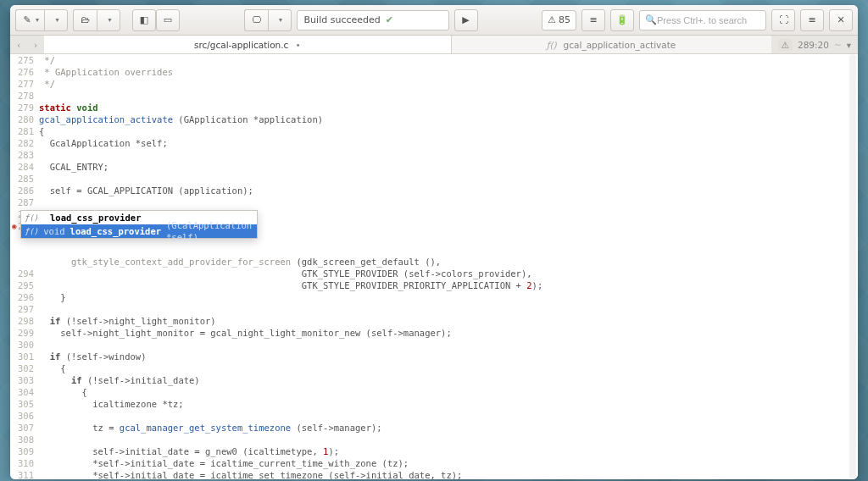 This screenshot has width=868, height=481. I want to click on line-number: 279, so click(25, 108).